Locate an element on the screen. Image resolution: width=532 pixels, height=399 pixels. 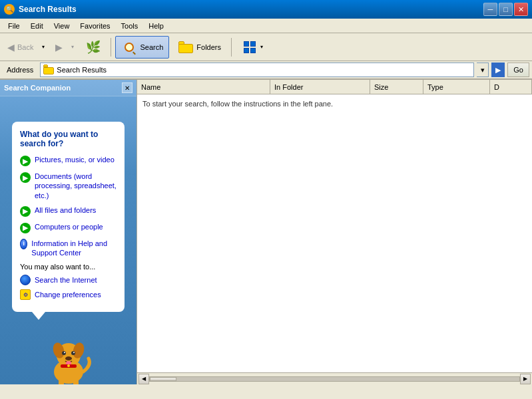
col-header-folder: In Folder is located at coordinates (320, 86).